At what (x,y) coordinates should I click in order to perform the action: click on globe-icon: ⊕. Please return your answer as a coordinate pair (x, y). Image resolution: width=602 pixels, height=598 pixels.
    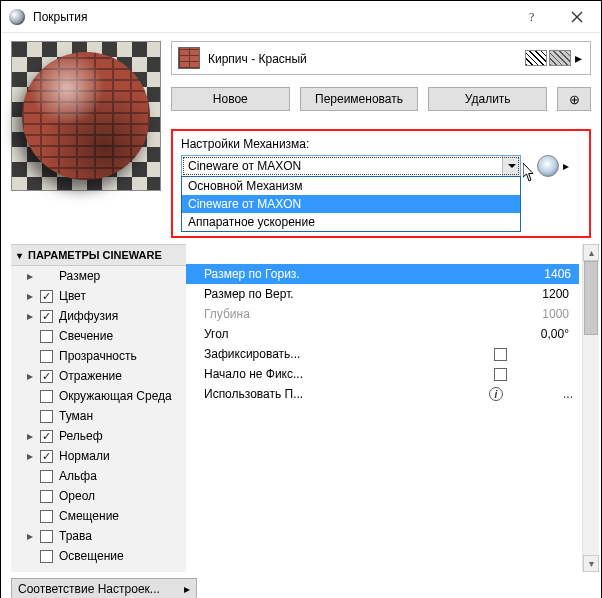
    Looking at the image, I should click on (574, 100).